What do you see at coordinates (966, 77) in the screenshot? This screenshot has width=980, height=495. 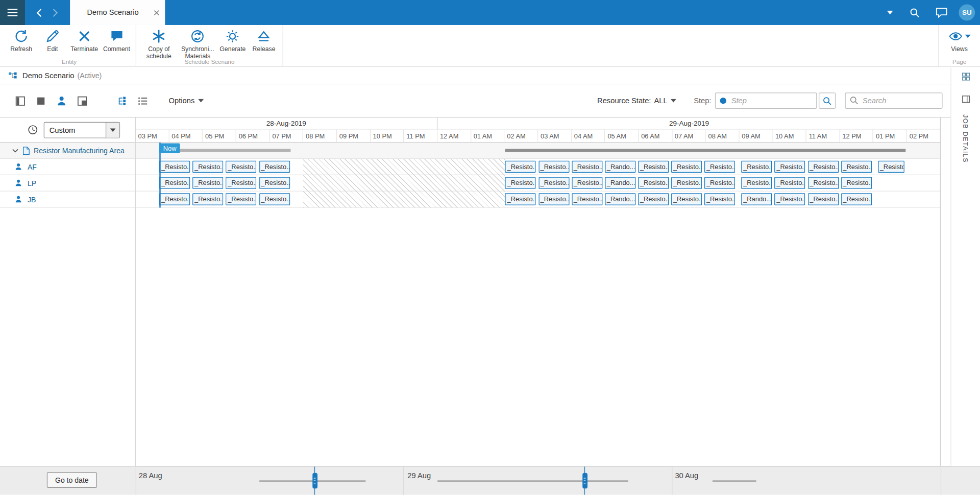 I see `layout-grid-icon` at bounding box center [966, 77].